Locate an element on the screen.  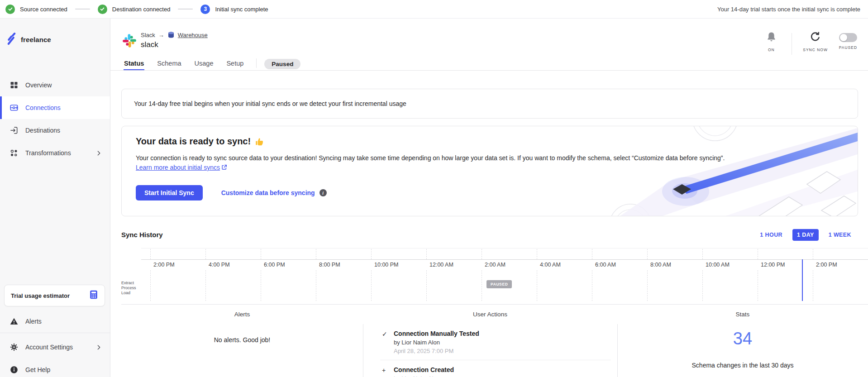
user-actions-divider is located at coordinates (496, 360).